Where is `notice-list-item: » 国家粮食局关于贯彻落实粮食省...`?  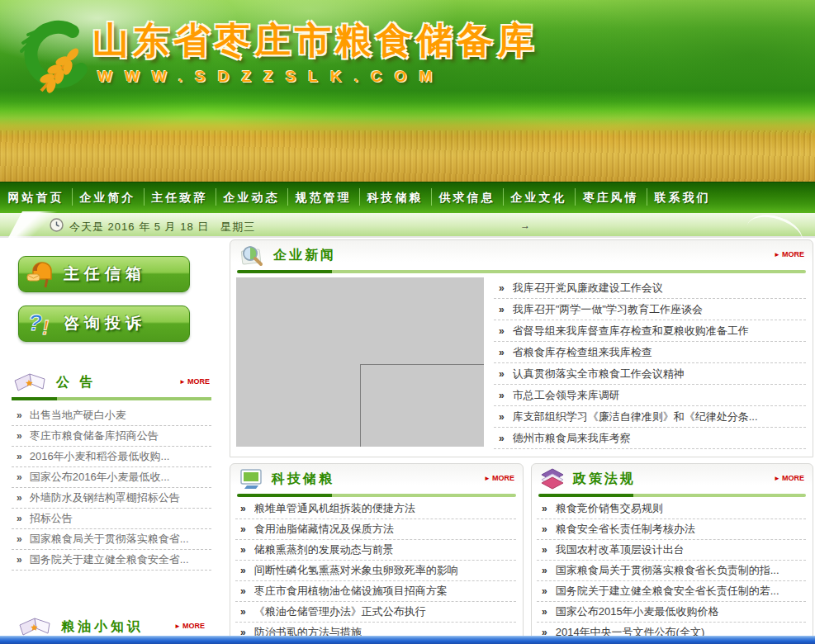
notice-list-item: » 国家粮食局关于贯彻落实粮食省... is located at coordinates (111, 540).